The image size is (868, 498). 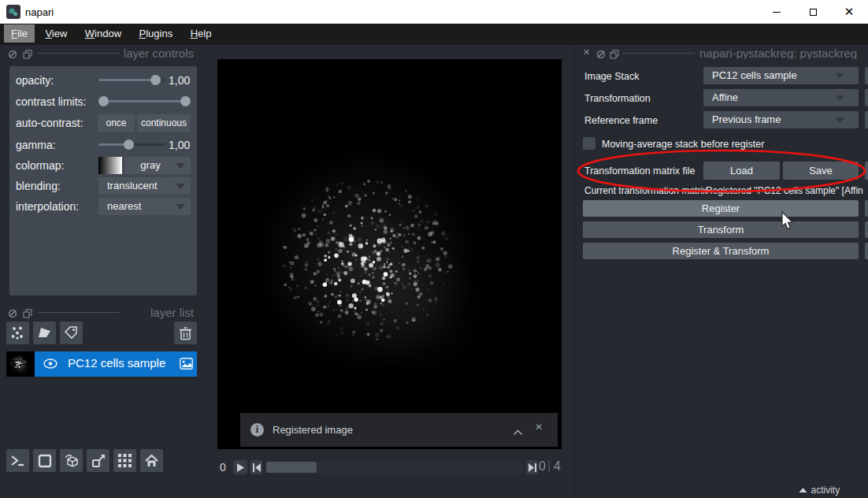 I want to click on layer-row: PC12 cells sample, so click(x=116, y=364).